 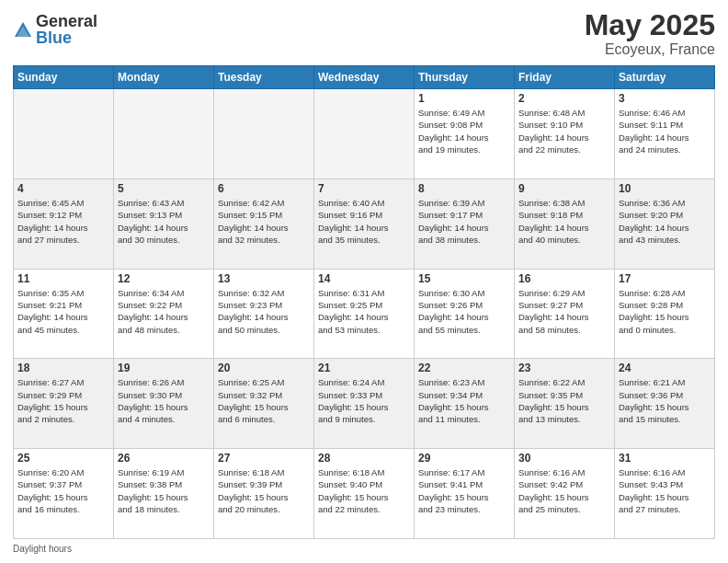 What do you see at coordinates (164, 221) in the screenshot?
I see `day-info: Sunrise: 6:43 AM Sunset: 9:13 PM Dayligh…` at bounding box center [164, 221].